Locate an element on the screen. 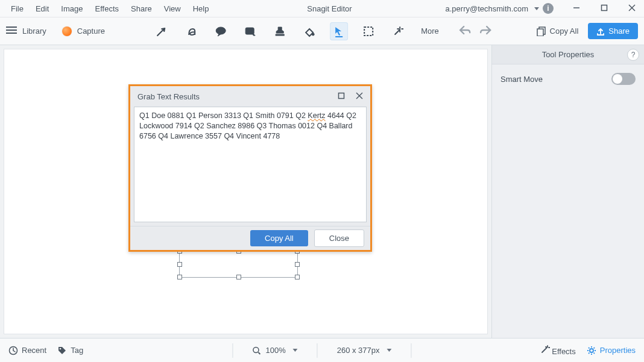 This screenshot has width=644, height=362. effects-button: Effects is located at coordinates (558, 351).